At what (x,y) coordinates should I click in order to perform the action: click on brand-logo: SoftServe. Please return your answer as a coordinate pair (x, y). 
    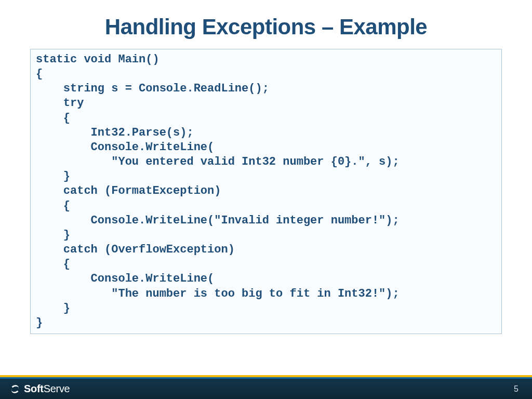
    Looking at the image, I should click on (39, 389).